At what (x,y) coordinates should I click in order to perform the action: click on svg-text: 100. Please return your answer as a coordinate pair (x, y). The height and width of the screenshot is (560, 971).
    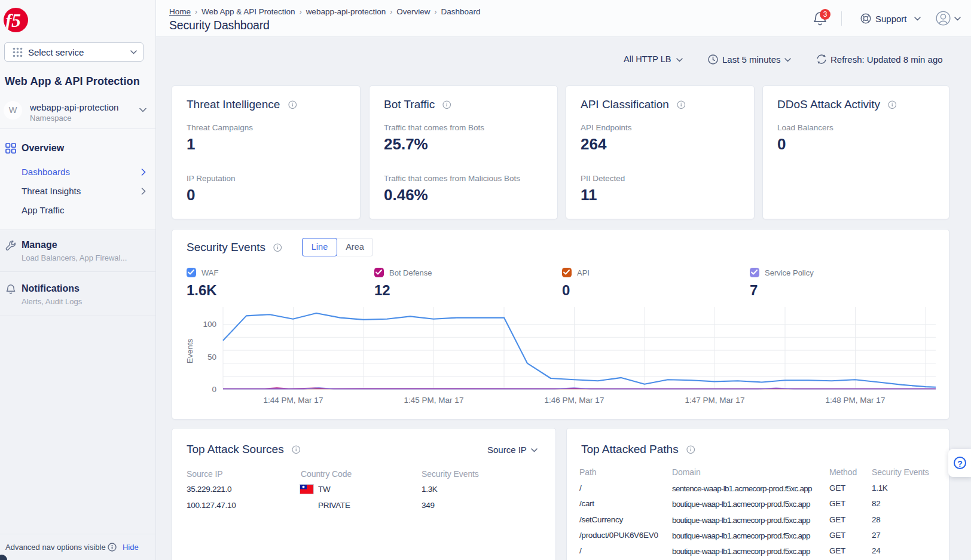
    Looking at the image, I should click on (209, 324).